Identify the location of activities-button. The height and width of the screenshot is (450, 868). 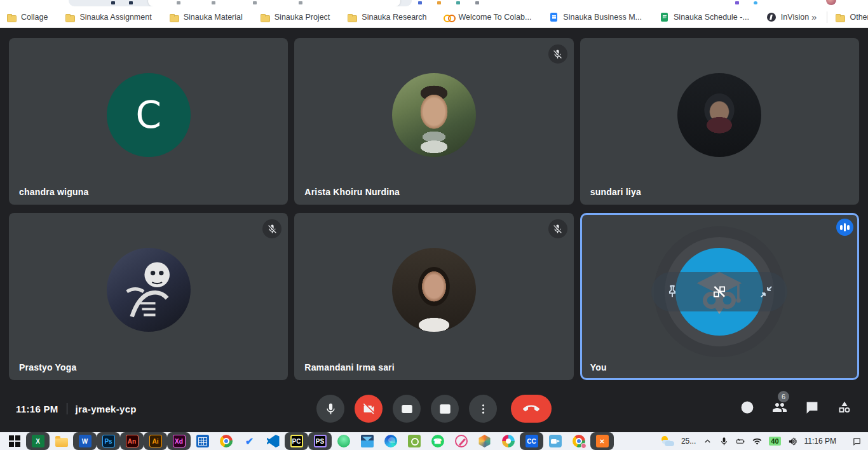
(844, 409).